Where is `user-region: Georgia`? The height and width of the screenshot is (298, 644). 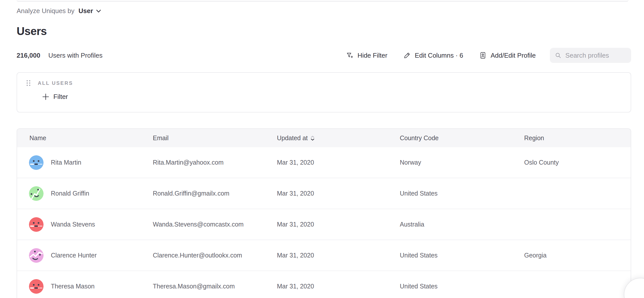 user-region: Georgia is located at coordinates (578, 255).